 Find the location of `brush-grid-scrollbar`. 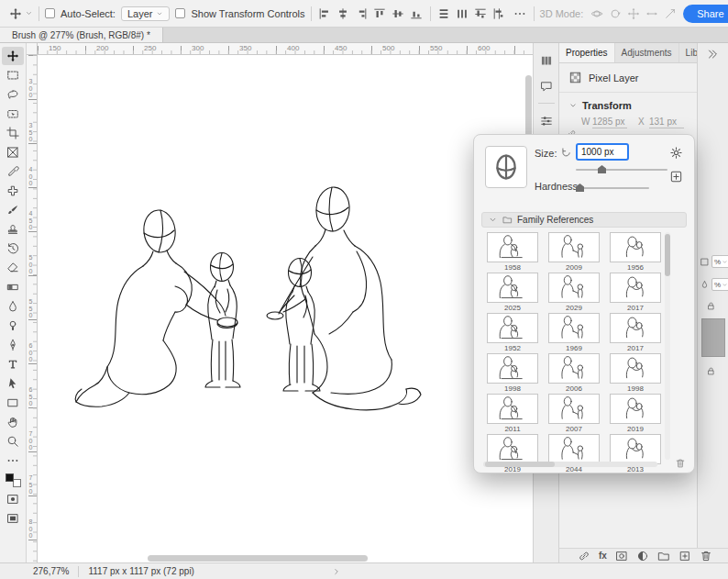

brush-grid-scrollbar is located at coordinates (667, 346).